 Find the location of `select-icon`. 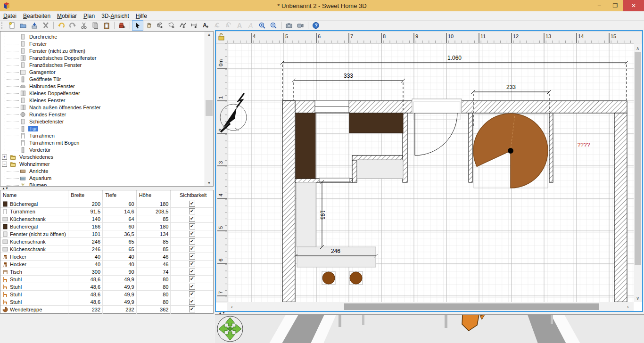

select-icon is located at coordinates (138, 25).